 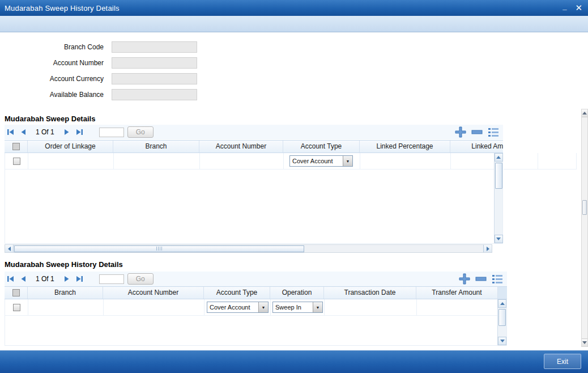 I want to click on column-header-order-of-linkage: Order of Linkage, so click(x=70, y=146).